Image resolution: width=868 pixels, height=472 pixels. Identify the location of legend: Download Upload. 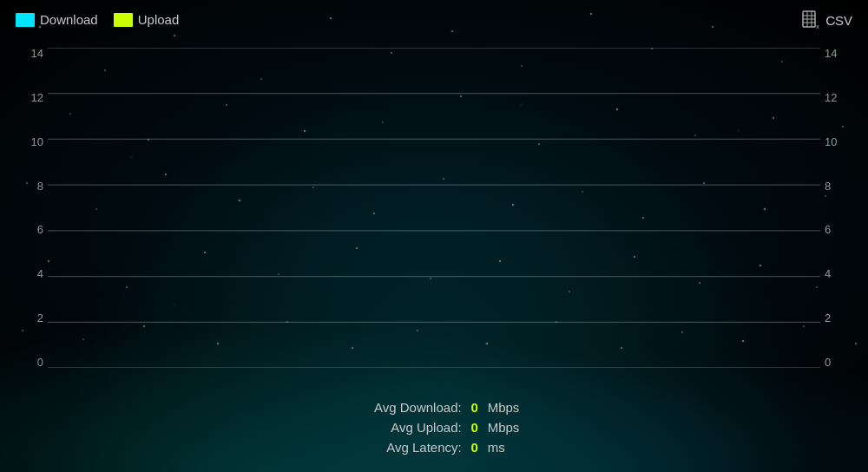
(105, 19).